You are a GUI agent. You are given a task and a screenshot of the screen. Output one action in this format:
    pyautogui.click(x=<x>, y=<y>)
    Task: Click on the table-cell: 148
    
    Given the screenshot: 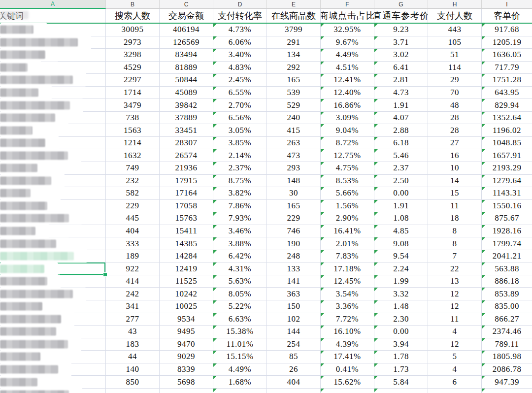 What is the action you would take?
    pyautogui.click(x=294, y=181)
    